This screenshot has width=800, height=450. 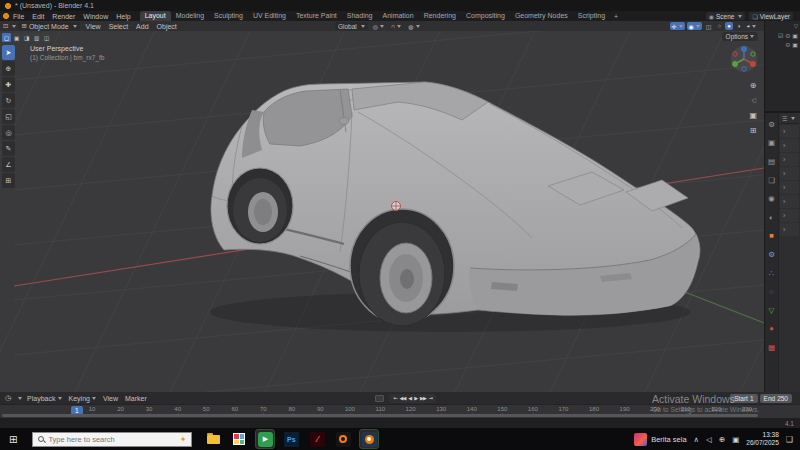 I want to click on editor-type-icon: ⊡, so click(x=6, y=26).